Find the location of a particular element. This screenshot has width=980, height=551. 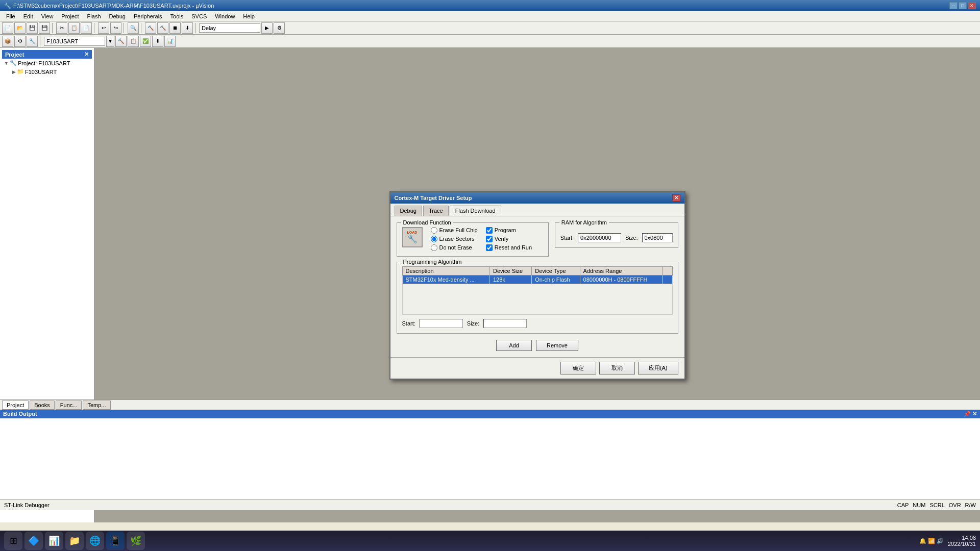

reset-run-option: Reset and Run is located at coordinates (509, 248).